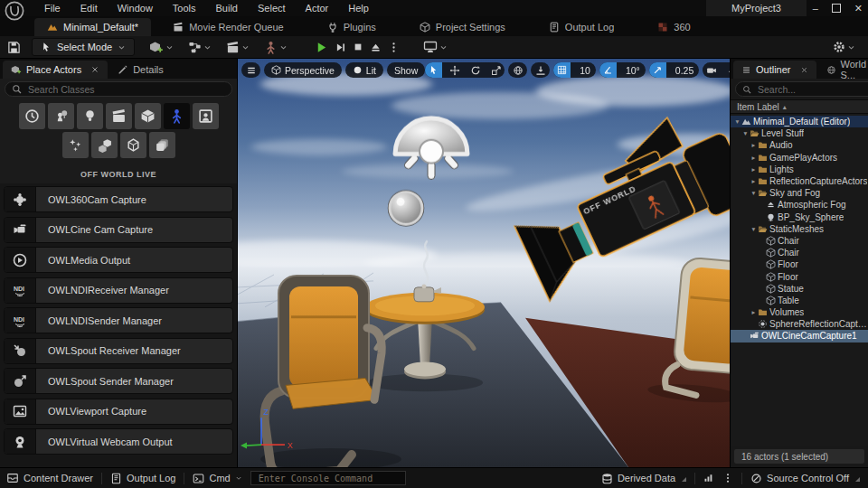  Describe the element at coordinates (227, 8) in the screenshot. I see `menu-build: Build` at that location.